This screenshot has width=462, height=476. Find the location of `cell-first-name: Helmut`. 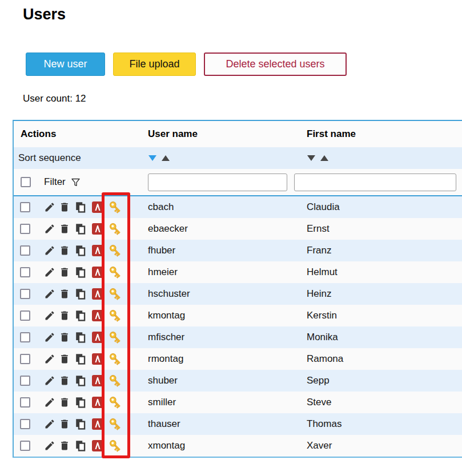

cell-first-name: Helmut is located at coordinates (384, 272).